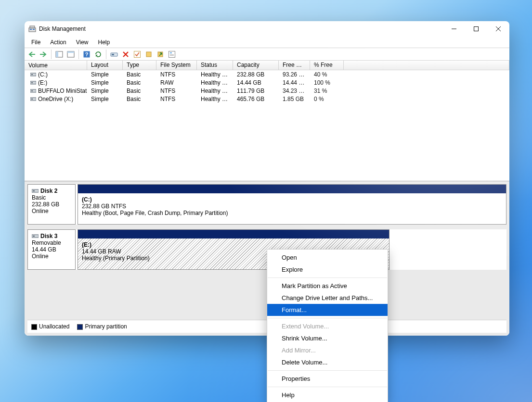  What do you see at coordinates (267, 42) in the screenshot?
I see `menu-bar: File Action View Help` at bounding box center [267, 42].